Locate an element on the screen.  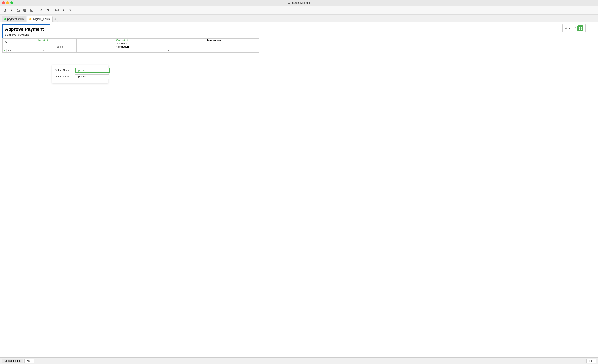
decision-id: approve-payment is located at coordinates (26, 35).